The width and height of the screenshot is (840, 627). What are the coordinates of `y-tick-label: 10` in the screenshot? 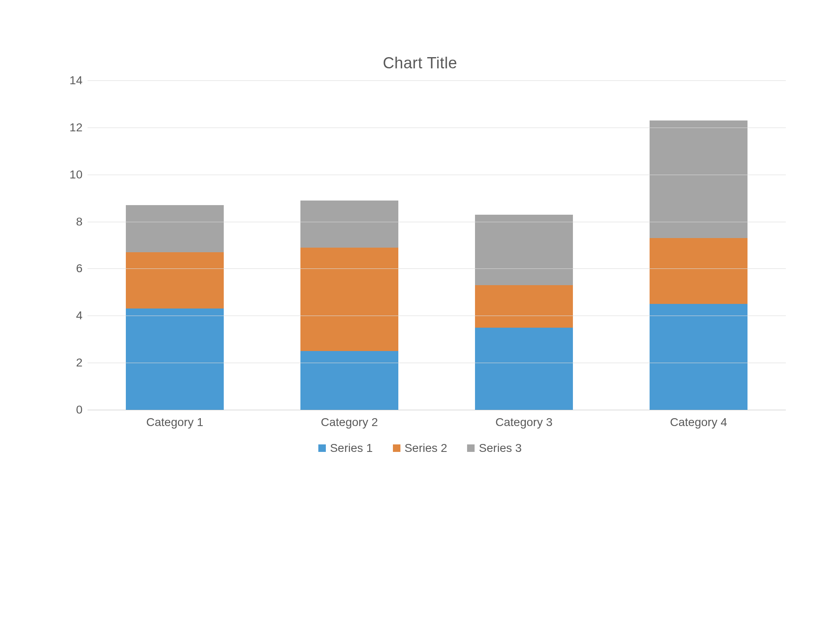 It's located at (76, 175).